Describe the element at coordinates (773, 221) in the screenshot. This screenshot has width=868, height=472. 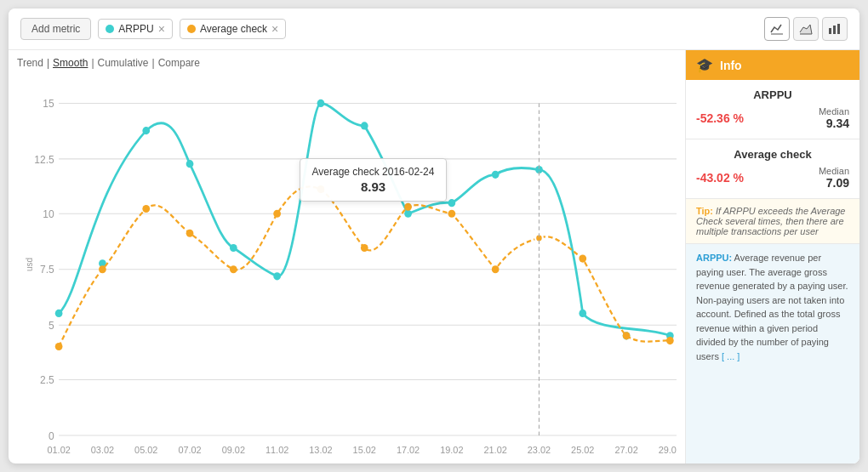
I see `tip-section: Tip: If ARPPU exceeds the Average Check …` at that location.